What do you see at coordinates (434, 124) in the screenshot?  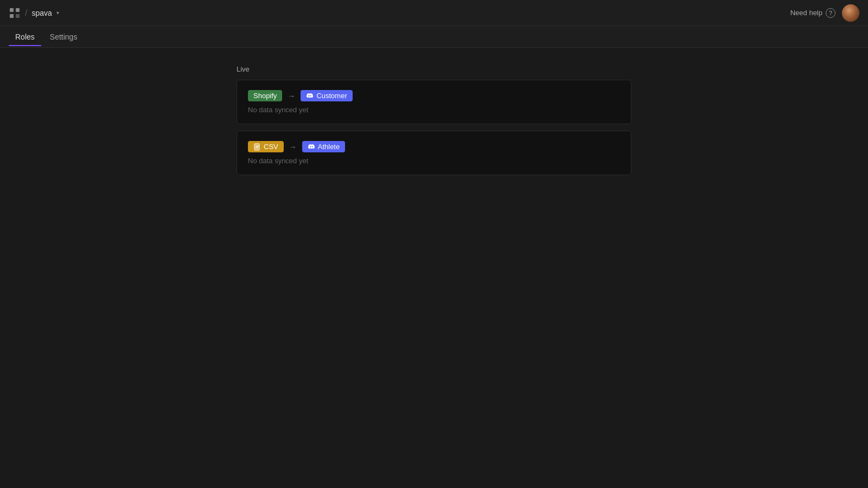 I see `content-inner: Live Shopify → Customer No data synced y…` at bounding box center [434, 124].